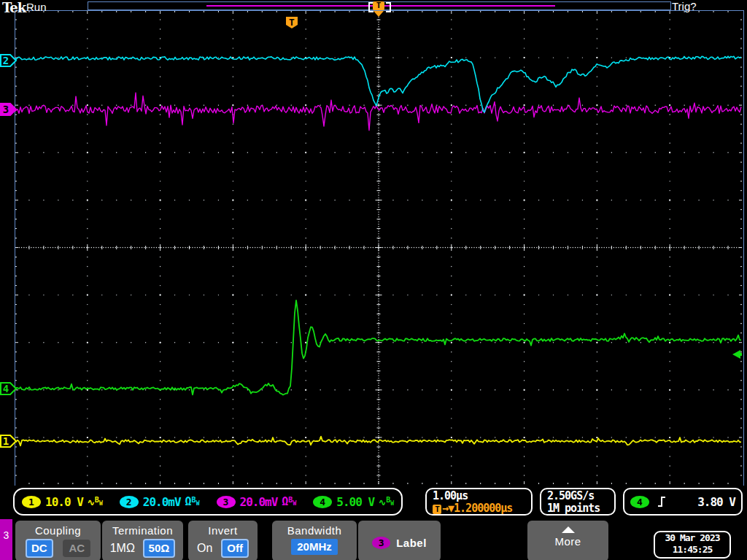 The height and width of the screenshot is (560, 747). Describe the element at coordinates (6, 61) in the screenshot. I see `svg-text: 2` at that location.